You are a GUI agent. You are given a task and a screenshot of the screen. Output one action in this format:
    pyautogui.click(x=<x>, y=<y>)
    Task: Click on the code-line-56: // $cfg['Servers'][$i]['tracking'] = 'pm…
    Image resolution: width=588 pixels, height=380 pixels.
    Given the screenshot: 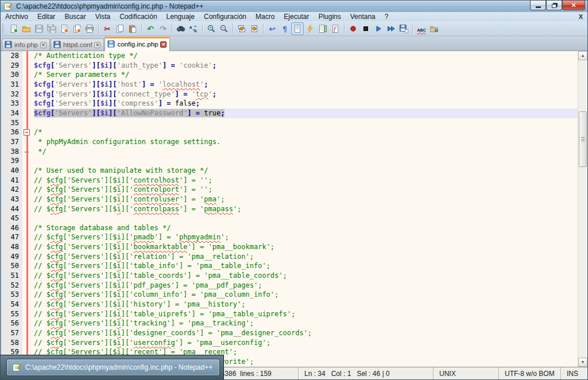 What is the action you would take?
    pyautogui.click(x=305, y=324)
    